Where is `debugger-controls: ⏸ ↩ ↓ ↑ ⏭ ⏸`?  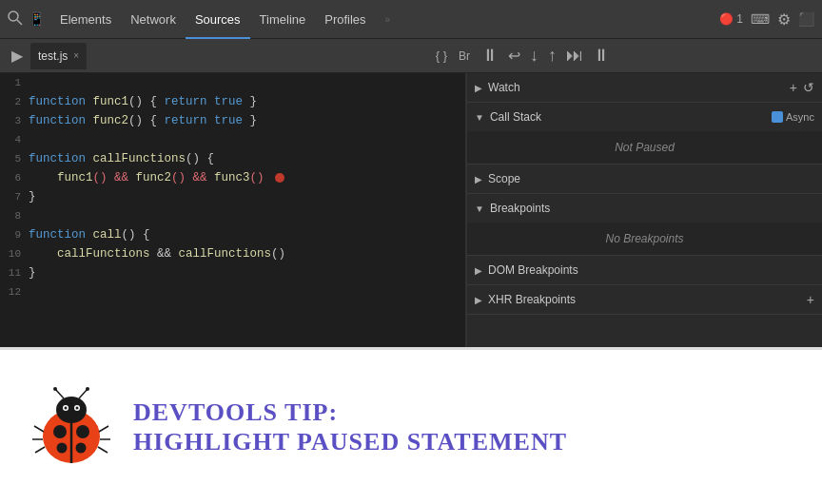 debugger-controls: ⏸ ↩ ↓ ↑ ⏭ ⏸ is located at coordinates (542, 55).